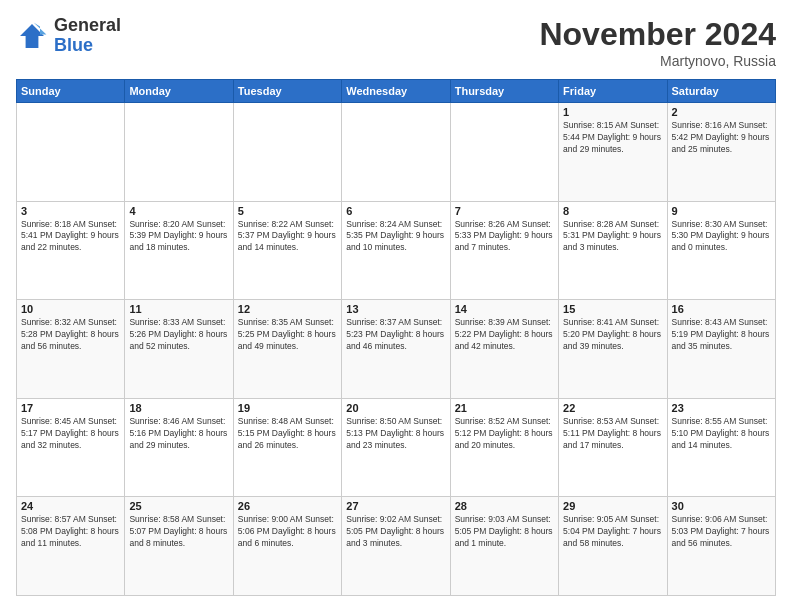 This screenshot has height=612, width=792. I want to click on calendar-cell: 16Sunrise: 8:43 AM Sunset: 5:19 PM Dayli…, so click(721, 350).